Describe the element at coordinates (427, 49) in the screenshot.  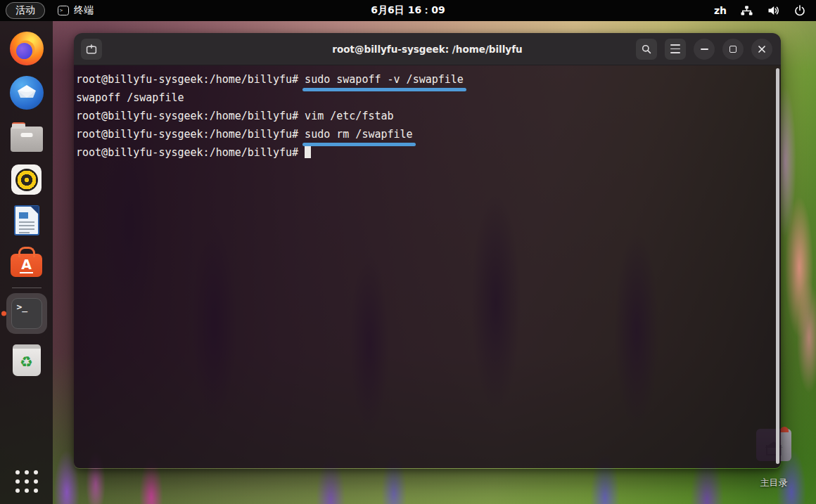
I see `window-title: root@billyfu-sysgeek: /home/billyfu` at that location.